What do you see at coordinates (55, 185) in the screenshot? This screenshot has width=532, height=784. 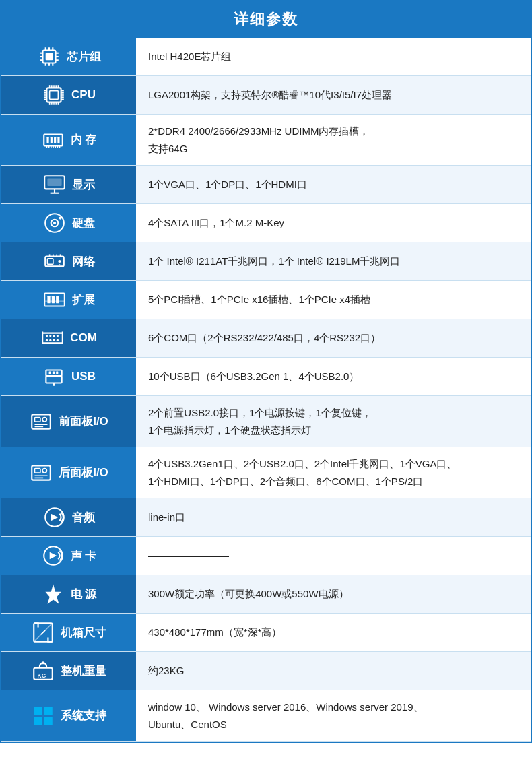 I see `display-icon` at bounding box center [55, 185].